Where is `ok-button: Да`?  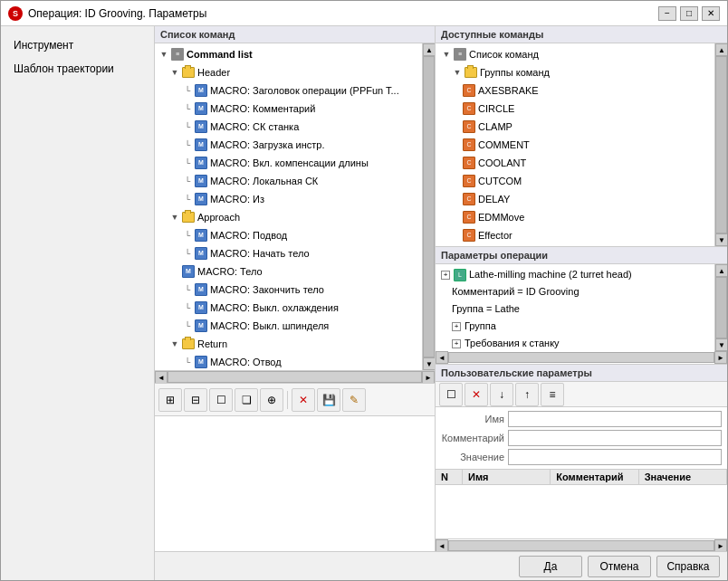 ok-button: Да is located at coordinates (551, 567).